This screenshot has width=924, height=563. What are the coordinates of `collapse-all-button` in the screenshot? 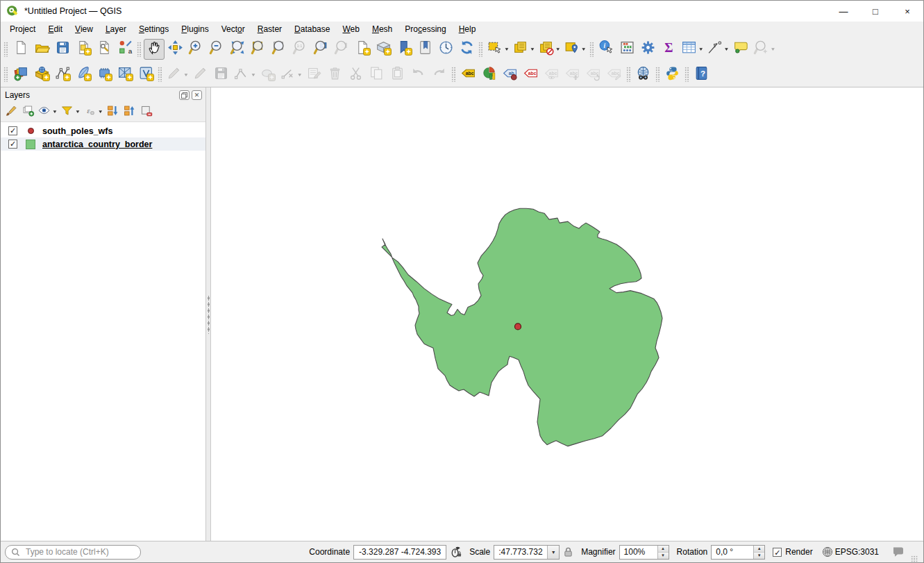 It's located at (130, 112).